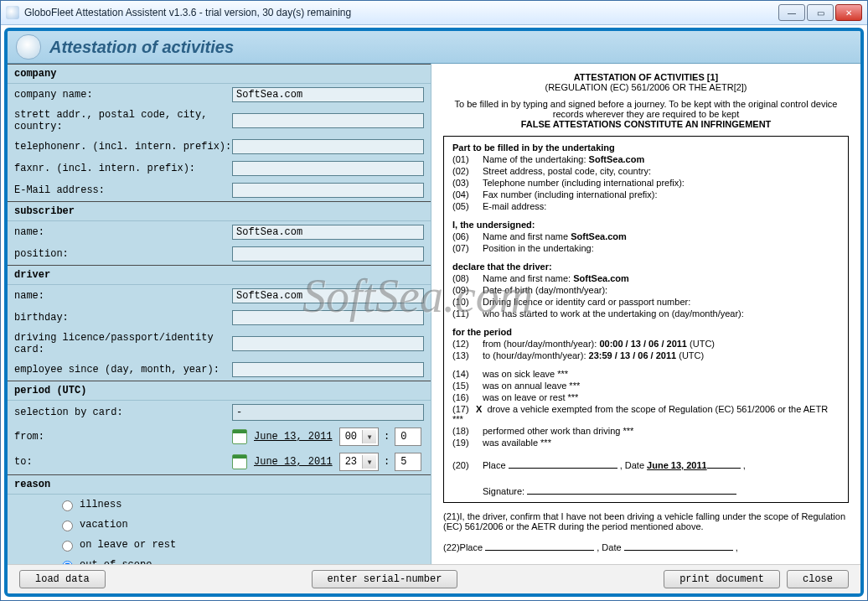  What do you see at coordinates (123, 370) in the screenshot?
I see `label-drv-since: employee since (day, month, year):` at bounding box center [123, 370].